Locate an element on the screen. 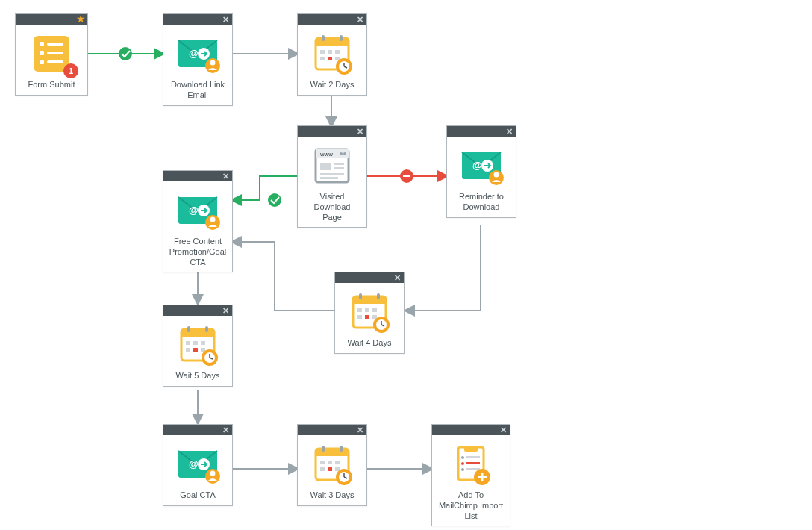 The width and height of the screenshot is (812, 530). node-label: Download Link Email is located at coordinates (198, 90).